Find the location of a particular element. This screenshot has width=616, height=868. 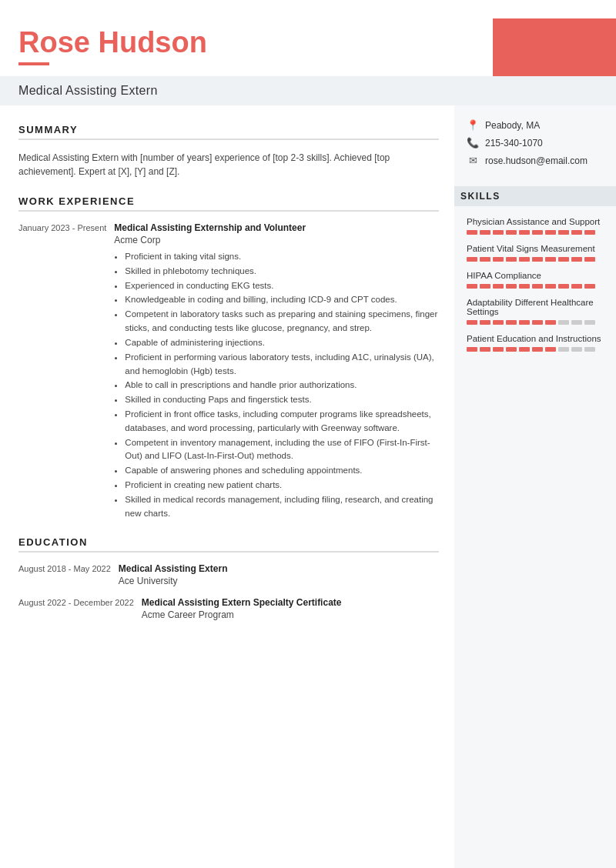

work-experience-heading: WORK EXPERIENCE is located at coordinates (229, 203).